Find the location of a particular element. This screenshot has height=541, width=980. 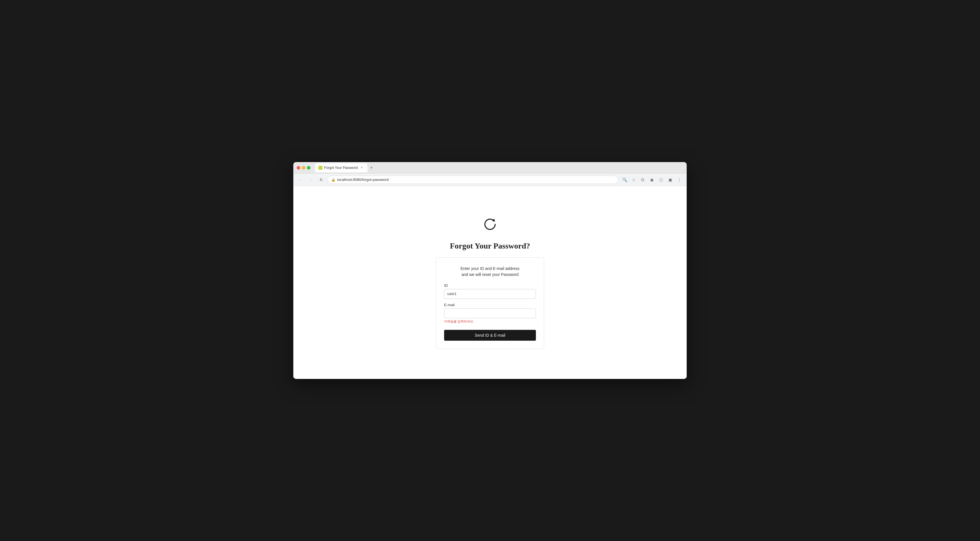

minimize-button is located at coordinates (304, 168).